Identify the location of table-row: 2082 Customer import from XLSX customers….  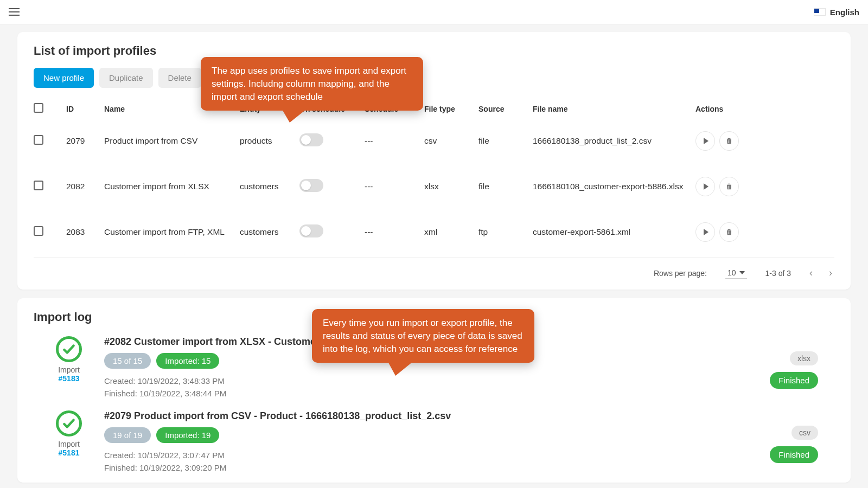
(434, 187).